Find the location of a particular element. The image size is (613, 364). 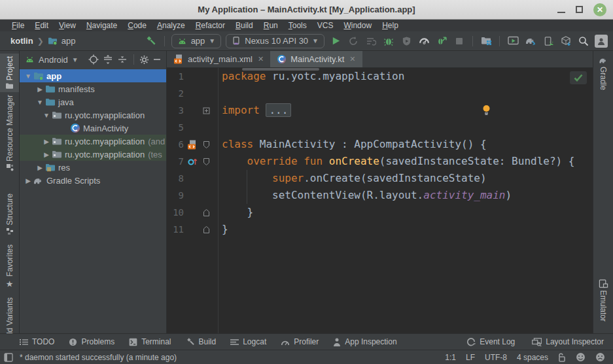

menu-vcs: VCS is located at coordinates (326, 25).